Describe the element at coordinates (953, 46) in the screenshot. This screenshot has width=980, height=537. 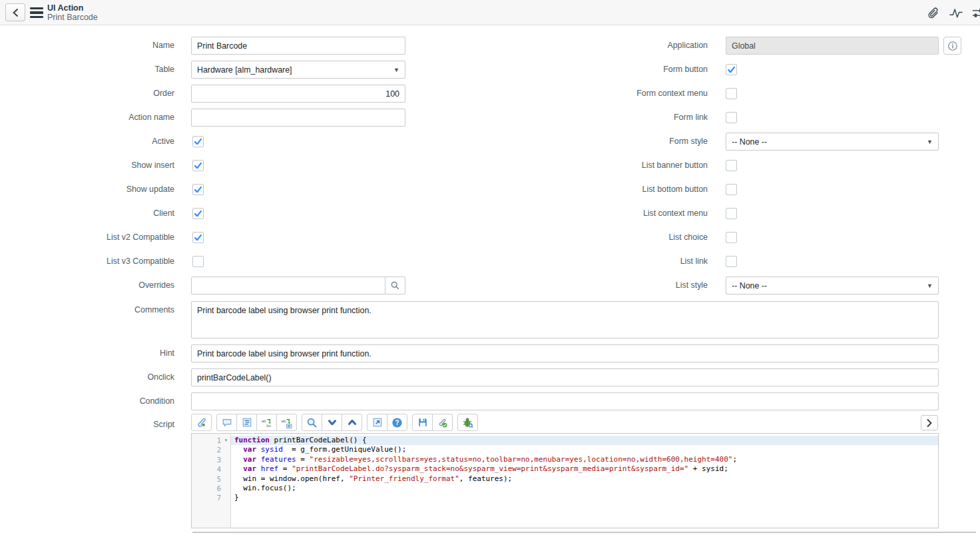
I see `info-icon` at that location.